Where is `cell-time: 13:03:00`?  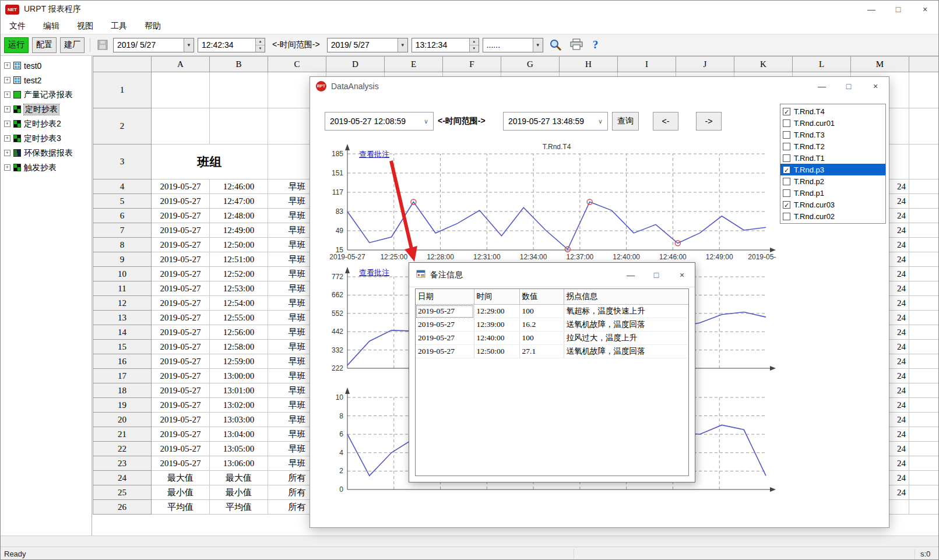
cell-time: 13:03:00 is located at coordinates (239, 420).